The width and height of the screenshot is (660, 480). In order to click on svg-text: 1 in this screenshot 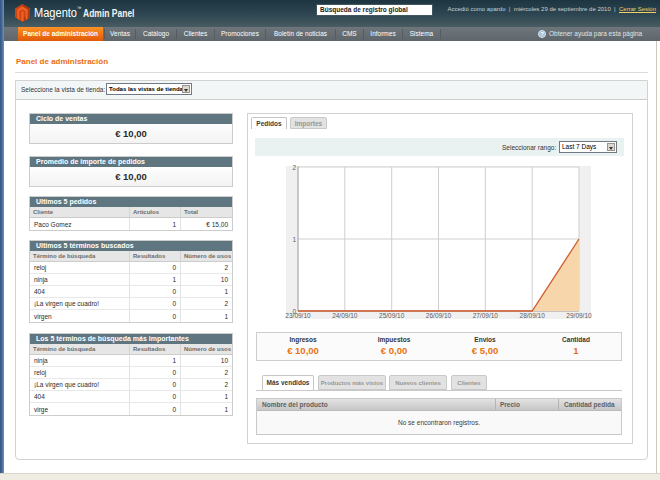, I will do `click(294, 240)`.